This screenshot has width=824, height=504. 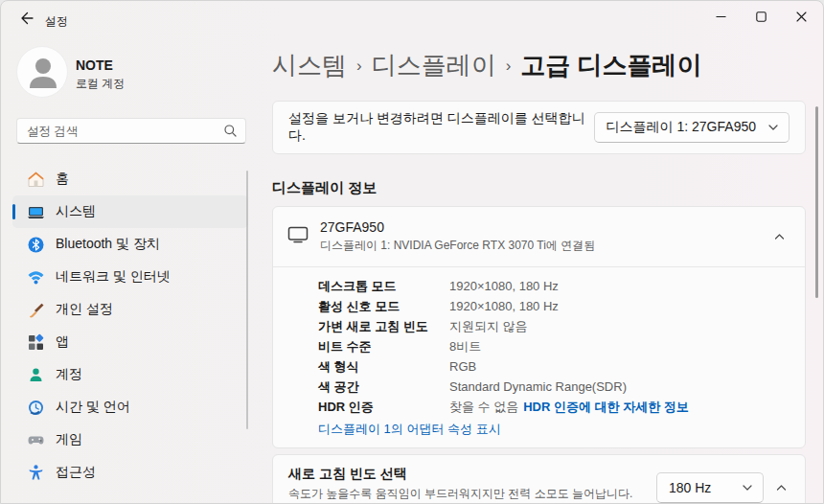 I want to click on back-button, so click(x=27, y=20).